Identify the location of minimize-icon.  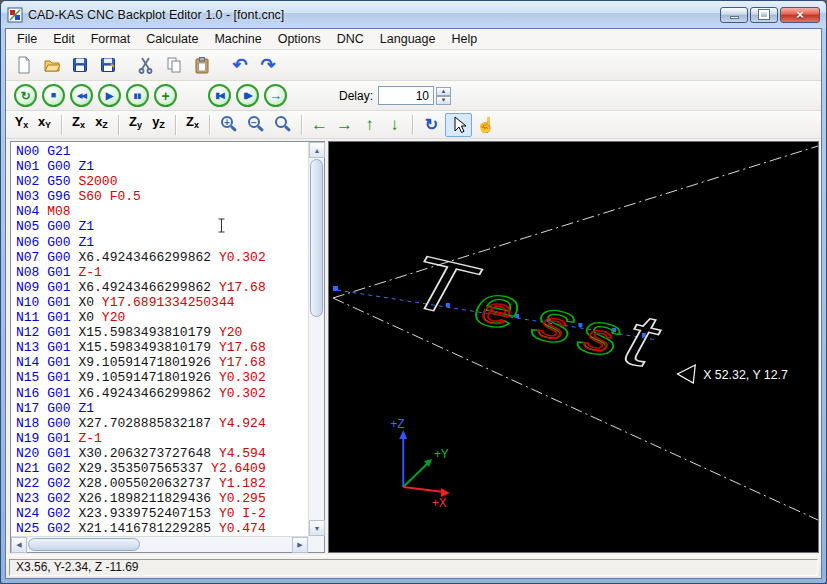
(734, 18).